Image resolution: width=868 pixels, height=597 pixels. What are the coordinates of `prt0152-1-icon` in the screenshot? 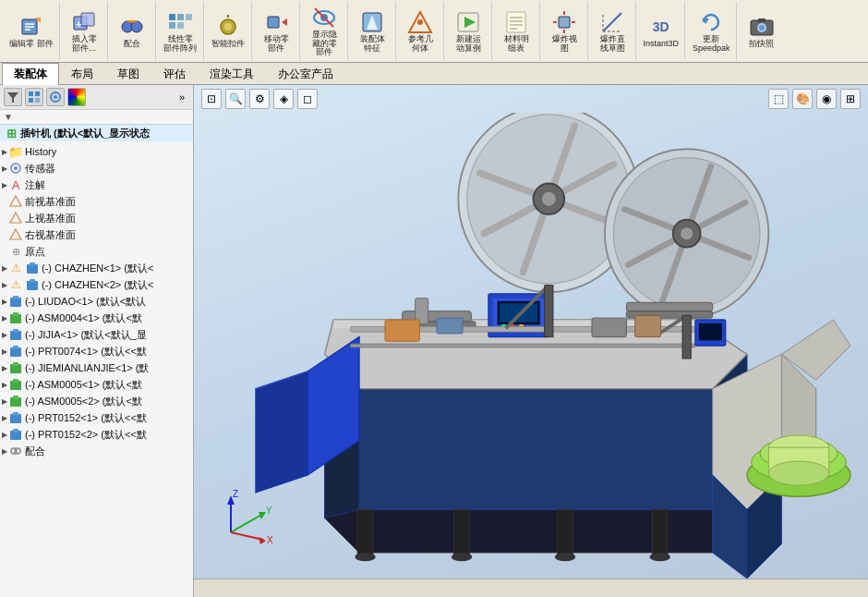 It's located at (16, 418).